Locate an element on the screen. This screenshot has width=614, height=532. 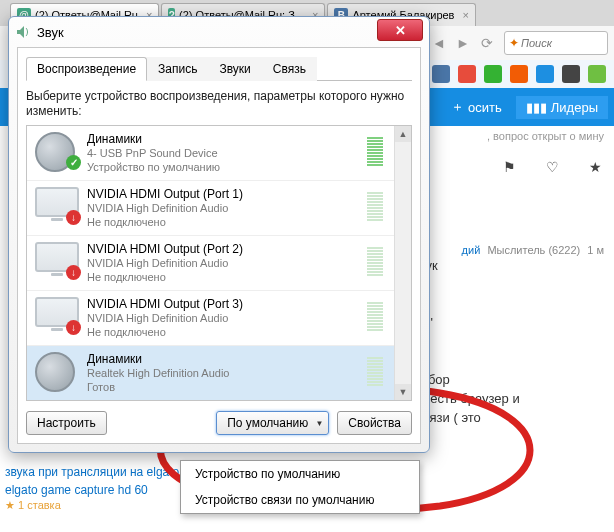
dialog-tab: Запись is located at coordinates (178, 69).